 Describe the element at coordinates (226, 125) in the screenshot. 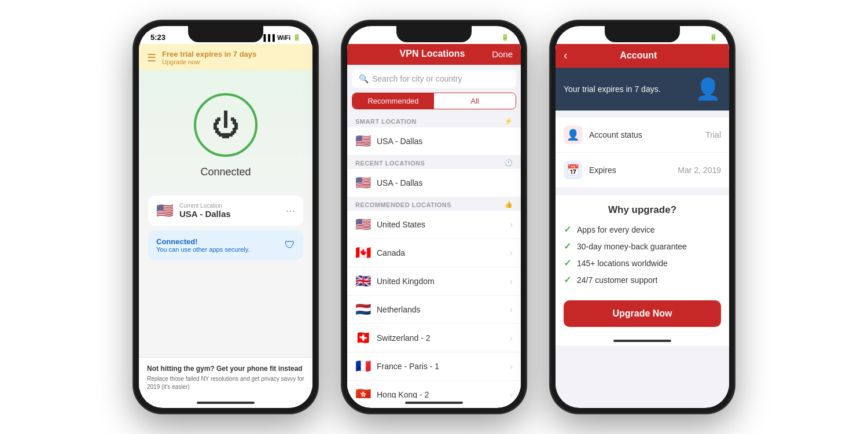

I see `power-icon: ⏻` at that location.